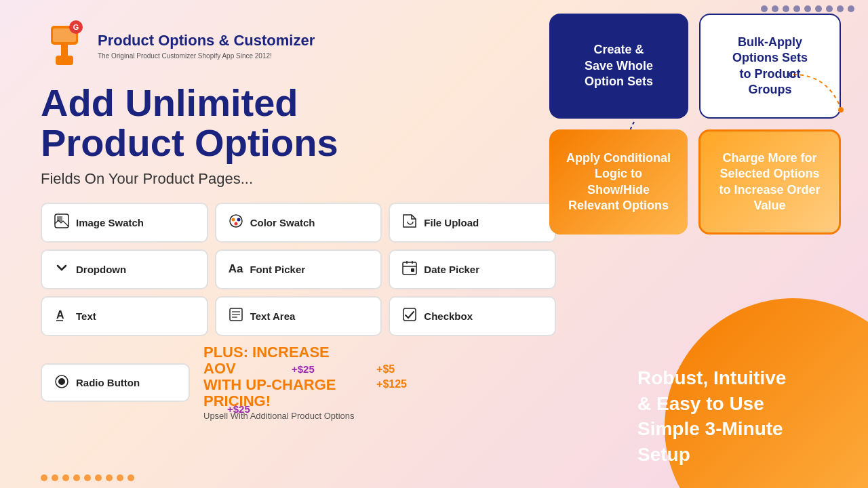  What do you see at coordinates (76, 27) in the screenshot?
I see `svg-text: G` at bounding box center [76, 27].